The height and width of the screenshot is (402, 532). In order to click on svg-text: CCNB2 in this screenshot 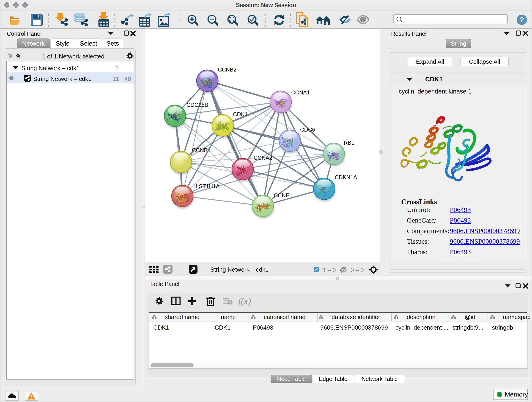, I will do `click(227, 70)`.